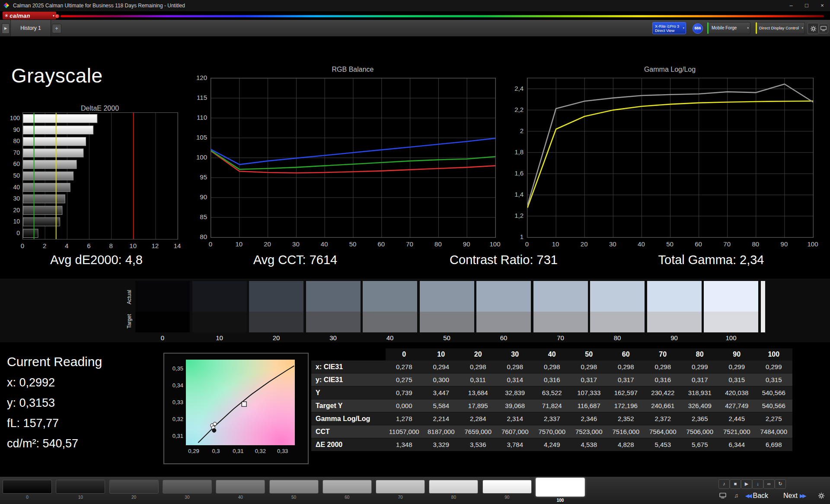 Image resolution: width=830 pixels, height=504 pixels. Describe the element at coordinates (134, 490) in the screenshot. I see `level-button-20: 20` at that location.